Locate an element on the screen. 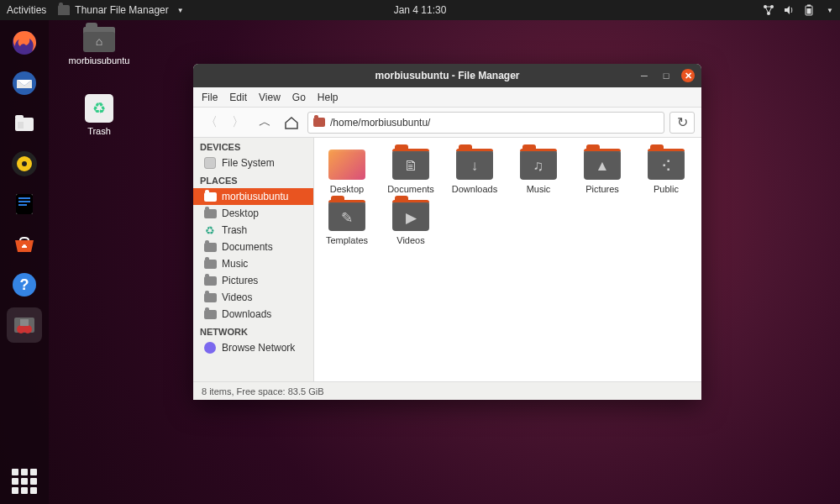  close-button: ✕ is located at coordinates (688, 76).